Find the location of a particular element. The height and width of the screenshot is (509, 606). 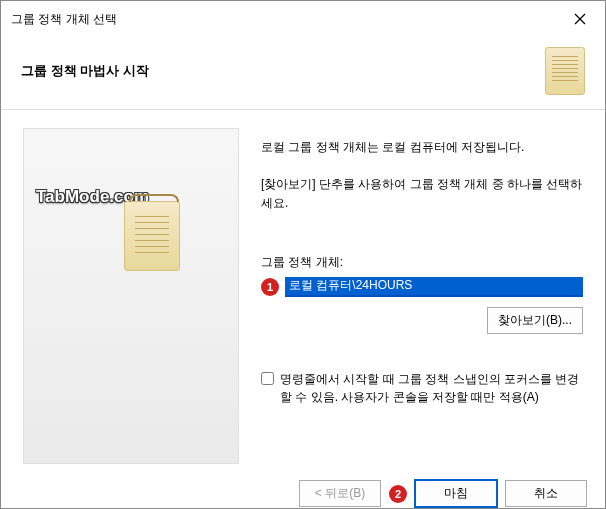

annotation-step-1: 1 is located at coordinates (270, 287).